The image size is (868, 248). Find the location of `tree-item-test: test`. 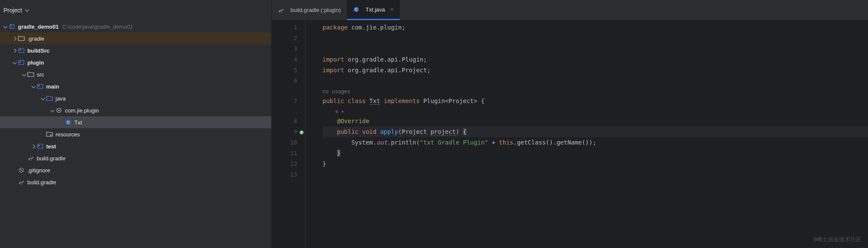

tree-item-test: test is located at coordinates (136, 146).